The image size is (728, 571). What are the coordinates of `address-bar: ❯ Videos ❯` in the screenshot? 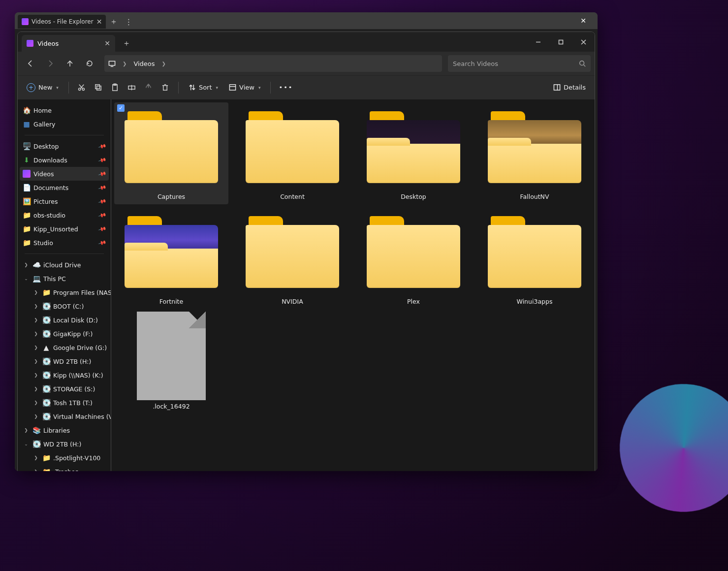 It's located at (273, 63).